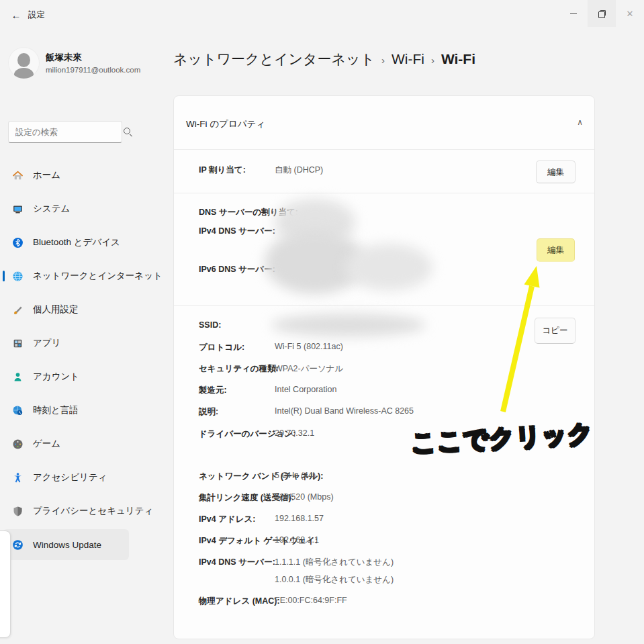 The width and height of the screenshot is (644, 644). What do you see at coordinates (67, 545) in the screenshot?
I see `sidebar-item-label: Windows Update` at bounding box center [67, 545].